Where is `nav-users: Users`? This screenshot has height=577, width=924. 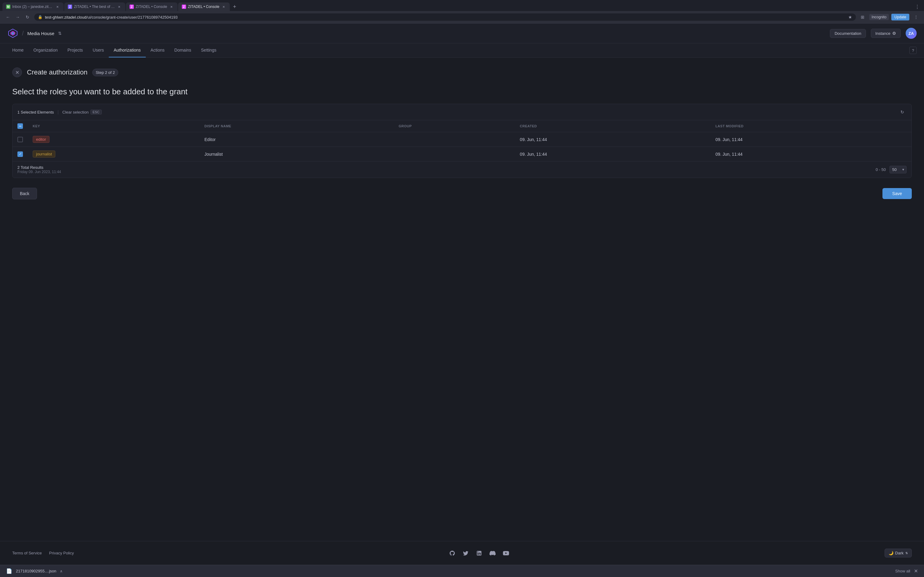 nav-users: Users is located at coordinates (99, 50).